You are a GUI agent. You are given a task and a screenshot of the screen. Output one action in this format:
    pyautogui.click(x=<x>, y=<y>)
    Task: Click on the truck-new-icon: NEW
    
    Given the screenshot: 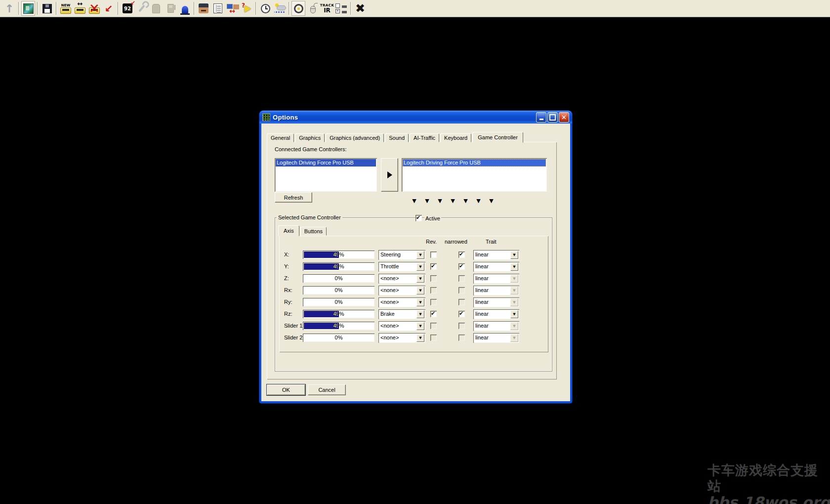 What is the action you would take?
    pyautogui.click(x=66, y=11)
    